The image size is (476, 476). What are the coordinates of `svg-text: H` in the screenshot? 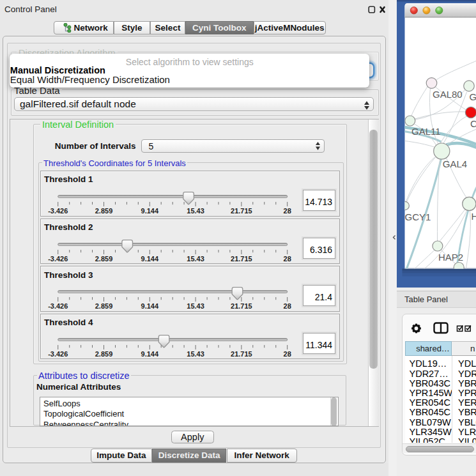 It's located at (473, 216).